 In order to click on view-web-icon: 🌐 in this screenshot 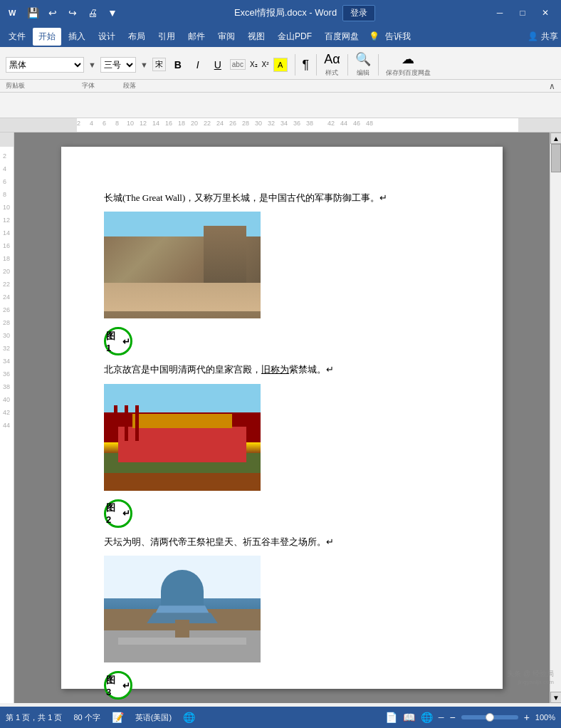, I will do `click(427, 717)`.